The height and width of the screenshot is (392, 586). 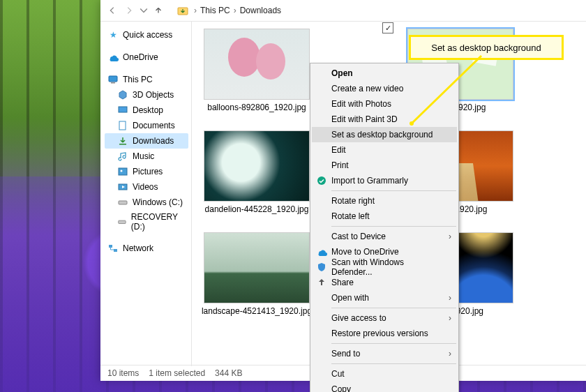 I want to click on ctx-rotate-right: Rotate right, so click(x=384, y=201).